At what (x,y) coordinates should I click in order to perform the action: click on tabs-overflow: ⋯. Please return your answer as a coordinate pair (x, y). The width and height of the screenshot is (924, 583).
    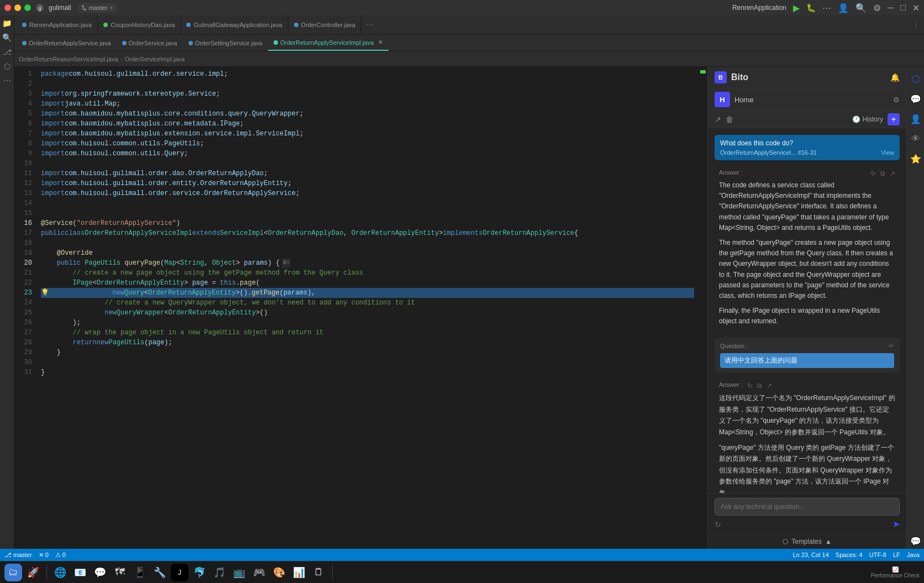
    Looking at the image, I should click on (370, 25).